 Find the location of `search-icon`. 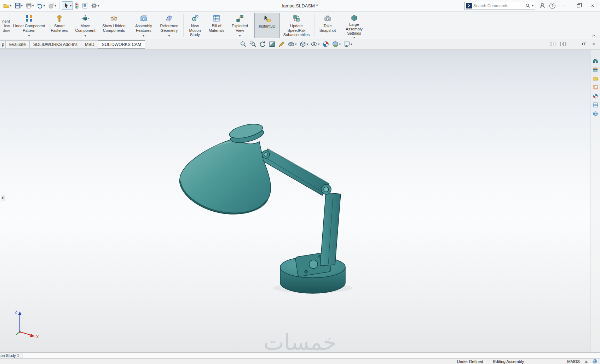

search-icon is located at coordinates (528, 6).